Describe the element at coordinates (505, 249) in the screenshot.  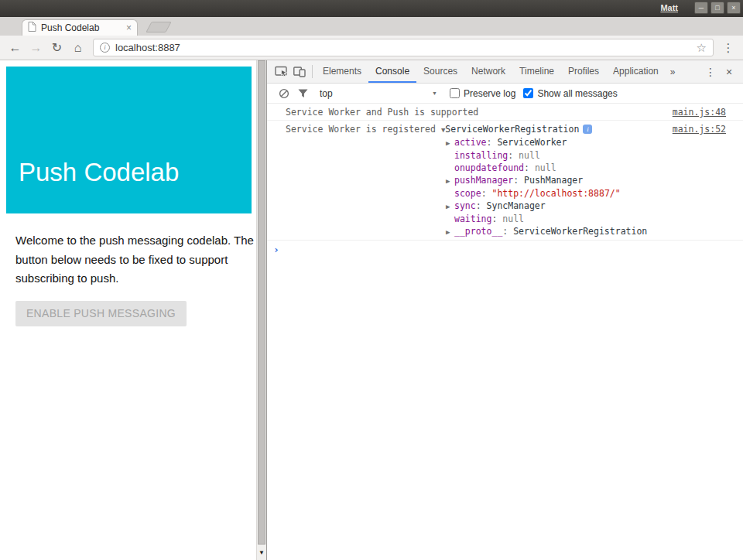
I see `console-prompt: ›` at that location.